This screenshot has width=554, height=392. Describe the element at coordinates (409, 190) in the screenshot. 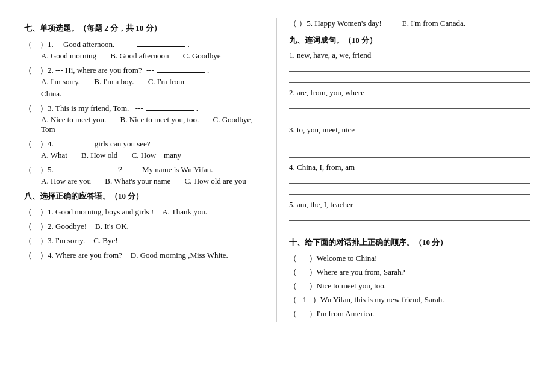

I see `fill-line-4b` at that location.